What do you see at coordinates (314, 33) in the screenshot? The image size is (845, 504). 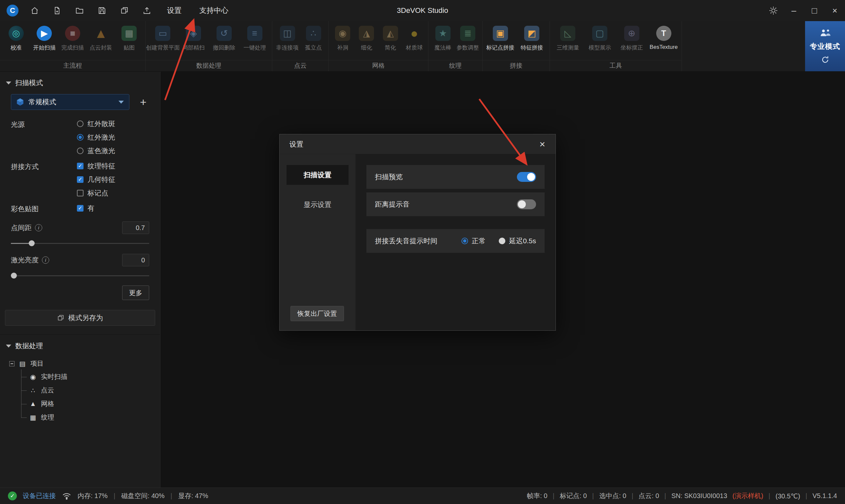 I see `isolated-points-icon: ∴` at bounding box center [314, 33].